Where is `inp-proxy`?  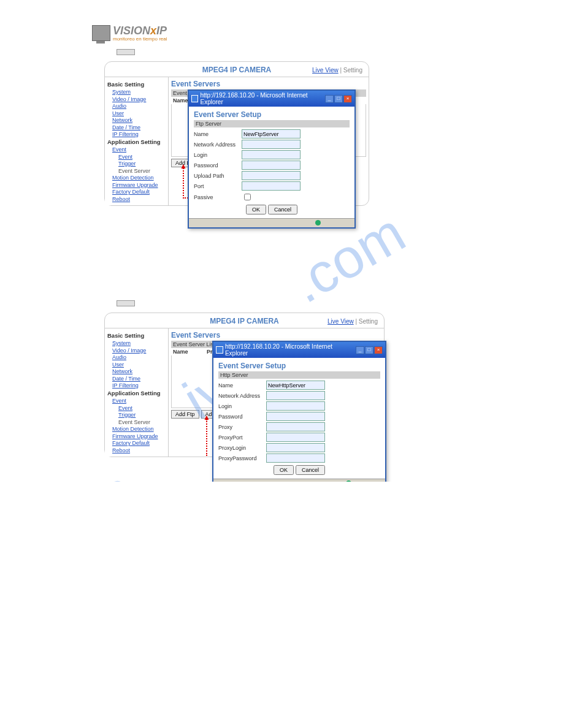
inp-proxy is located at coordinates (296, 427).